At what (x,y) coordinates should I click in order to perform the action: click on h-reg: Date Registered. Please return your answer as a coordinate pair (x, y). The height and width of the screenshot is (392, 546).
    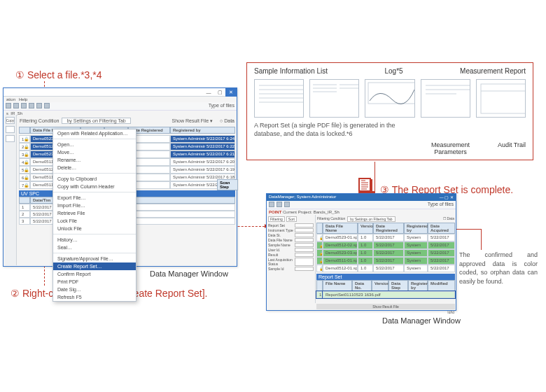
    Looking at the image, I should click on (388, 228).